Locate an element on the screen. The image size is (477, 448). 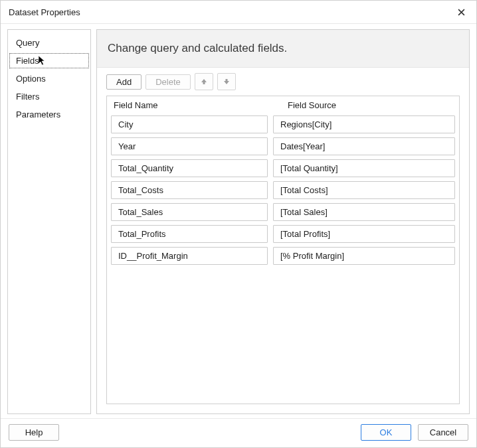
cancel-button: Cancel is located at coordinates (443, 433).